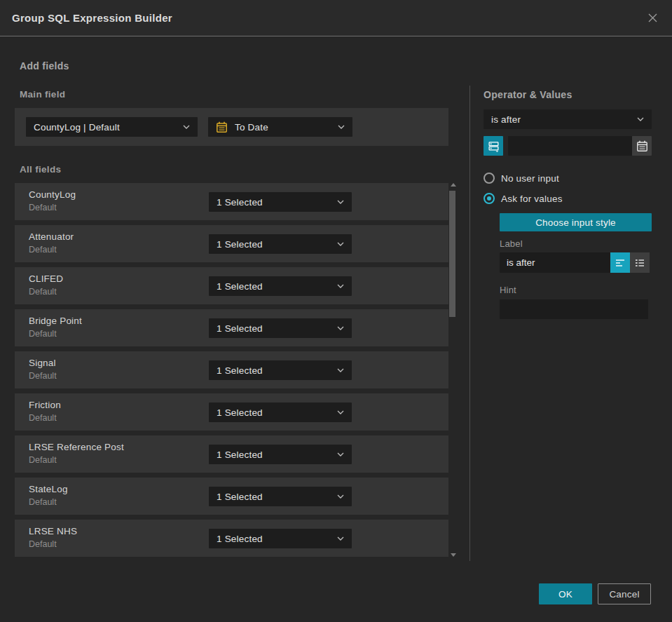  What do you see at coordinates (112, 127) in the screenshot?
I see `main-field-source-select: CountyLog | Default` at bounding box center [112, 127].